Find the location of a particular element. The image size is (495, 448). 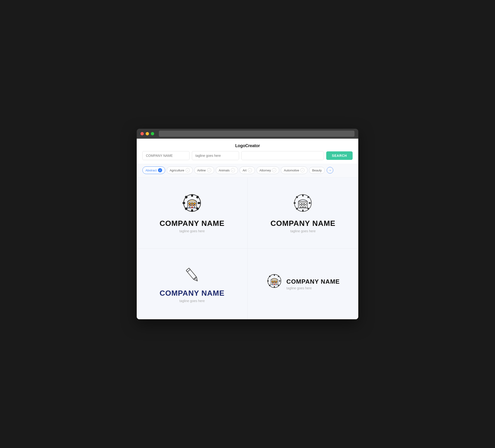

logo-card-1: COMPANY NAME tagline goes here is located at coordinates (192, 213).